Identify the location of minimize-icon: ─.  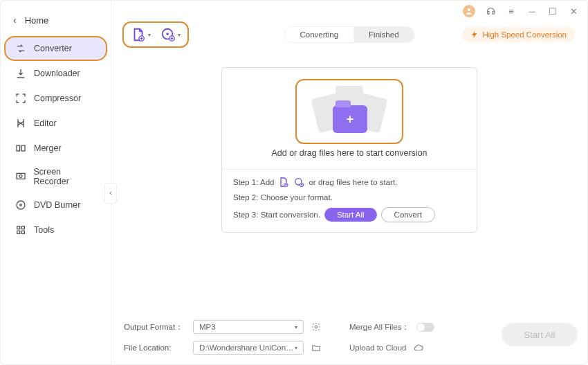
(532, 11).